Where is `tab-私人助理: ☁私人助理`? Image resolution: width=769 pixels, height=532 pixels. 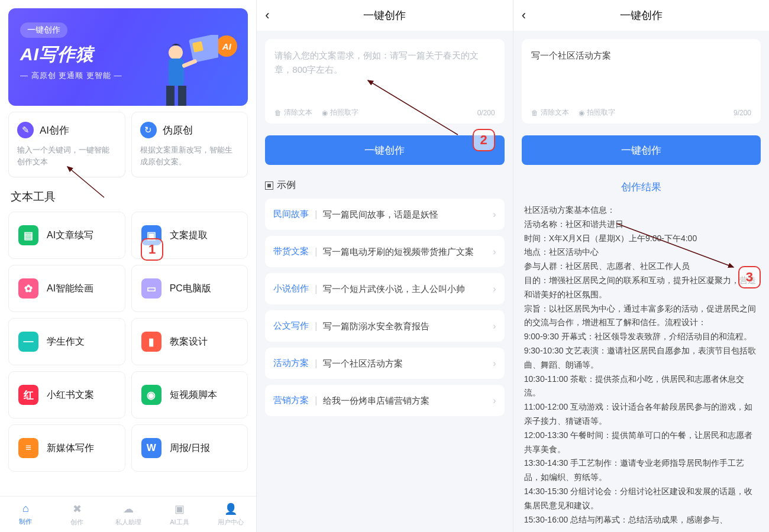
tab-私人助理: ☁私人助理 is located at coordinates (128, 514).